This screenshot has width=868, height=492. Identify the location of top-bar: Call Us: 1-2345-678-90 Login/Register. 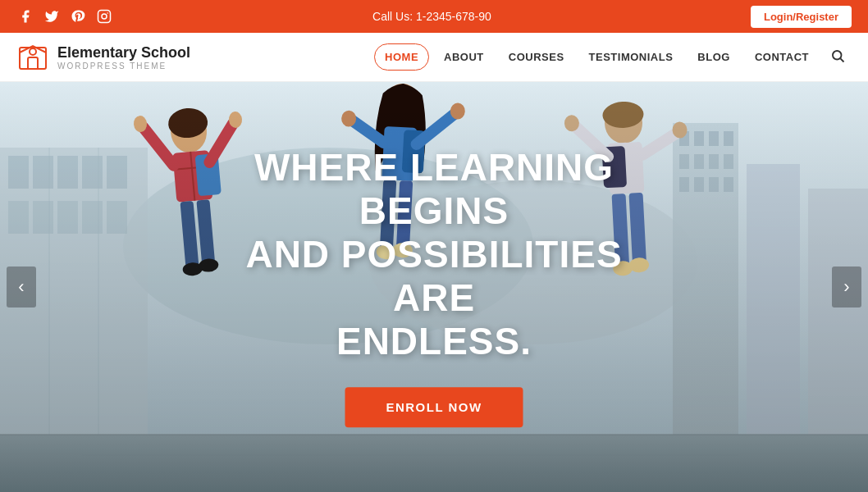
(434, 16).